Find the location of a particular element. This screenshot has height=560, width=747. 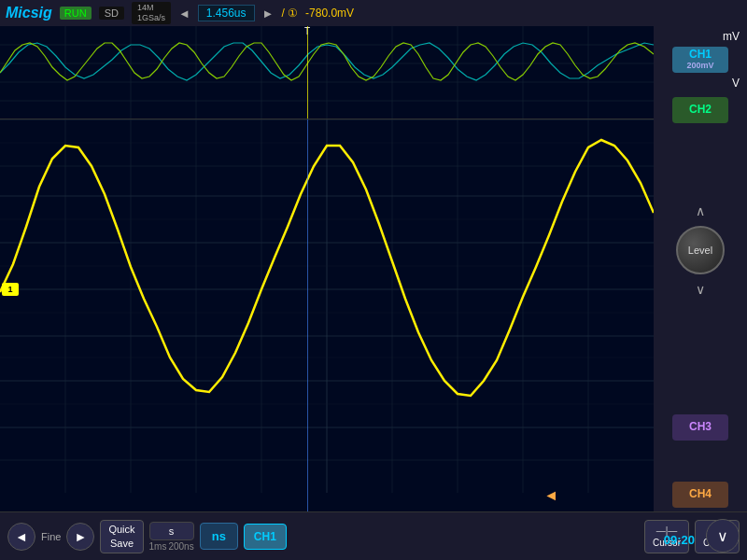

trigger-info: / ① is located at coordinates (289, 13).